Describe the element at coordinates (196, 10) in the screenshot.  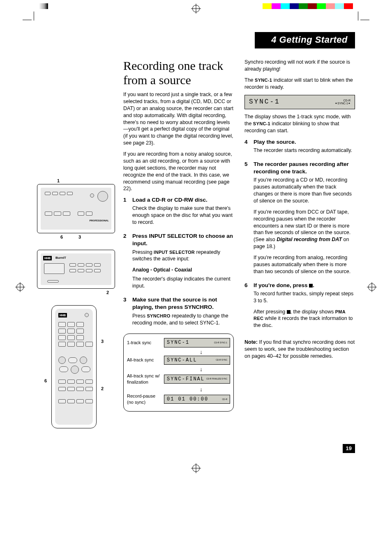
I see `printer-marks-top` at that location.